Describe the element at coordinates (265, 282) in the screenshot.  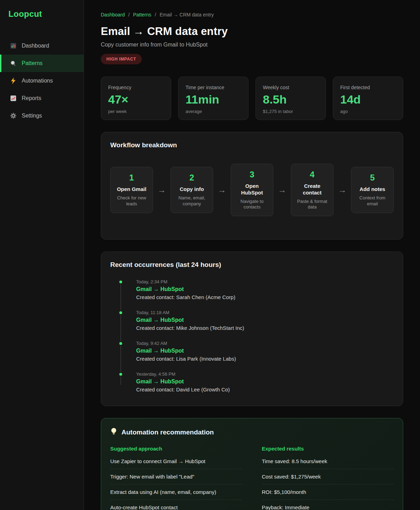
I see `occurrence-time: Today, 2:34 PM` at that location.